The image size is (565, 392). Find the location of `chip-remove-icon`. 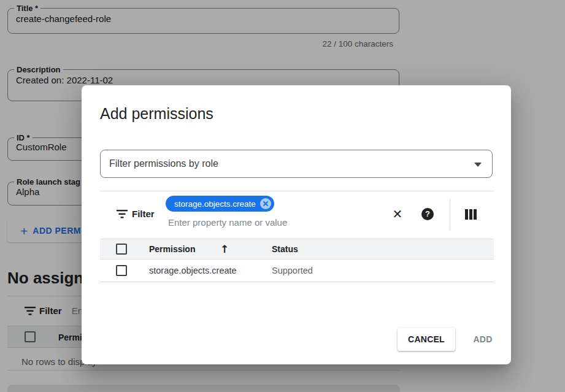

chip-remove-icon is located at coordinates (266, 204).